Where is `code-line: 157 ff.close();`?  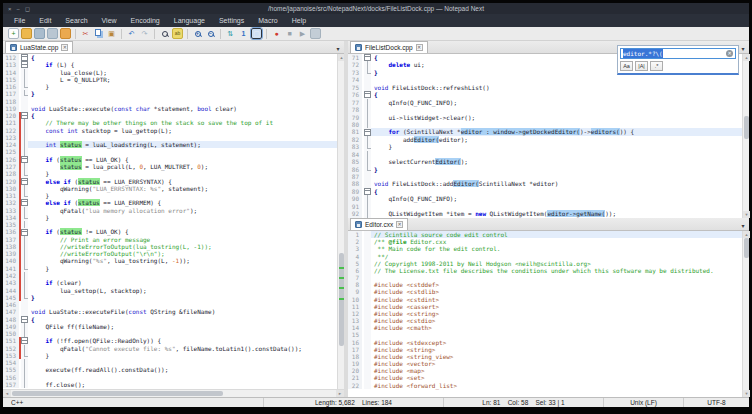
code-line: 157 ff.close(); is located at coordinates (170, 384).